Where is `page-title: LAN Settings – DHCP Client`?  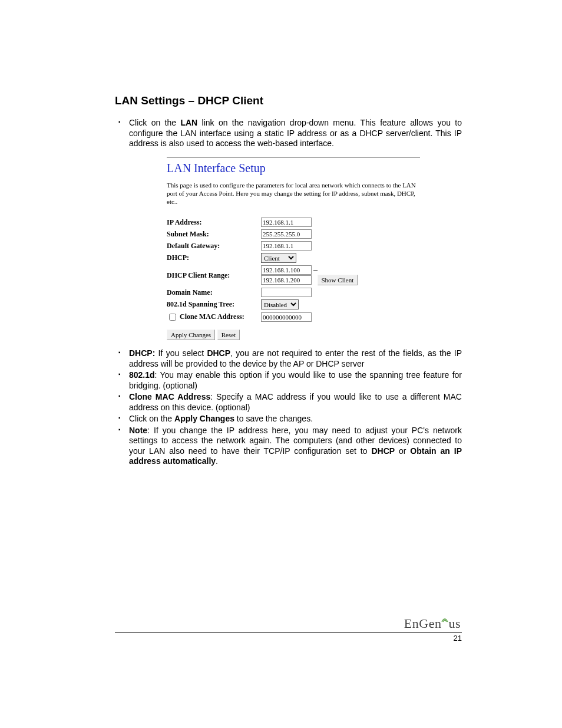 page-title: LAN Settings – DHCP Client is located at coordinates (289, 101).